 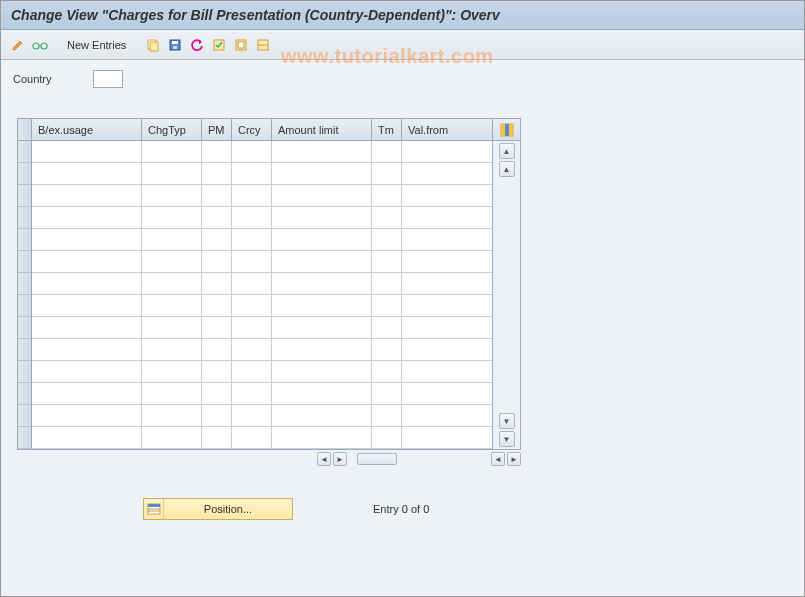 What do you see at coordinates (324, 459) in the screenshot?
I see `hscroll-left-icon: ◄` at bounding box center [324, 459].